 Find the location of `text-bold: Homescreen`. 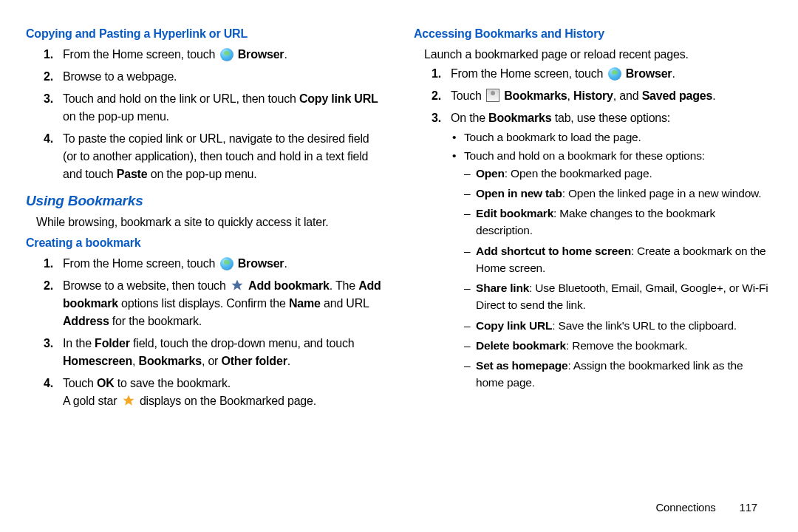

text-bold: Homescreen is located at coordinates (98, 361).